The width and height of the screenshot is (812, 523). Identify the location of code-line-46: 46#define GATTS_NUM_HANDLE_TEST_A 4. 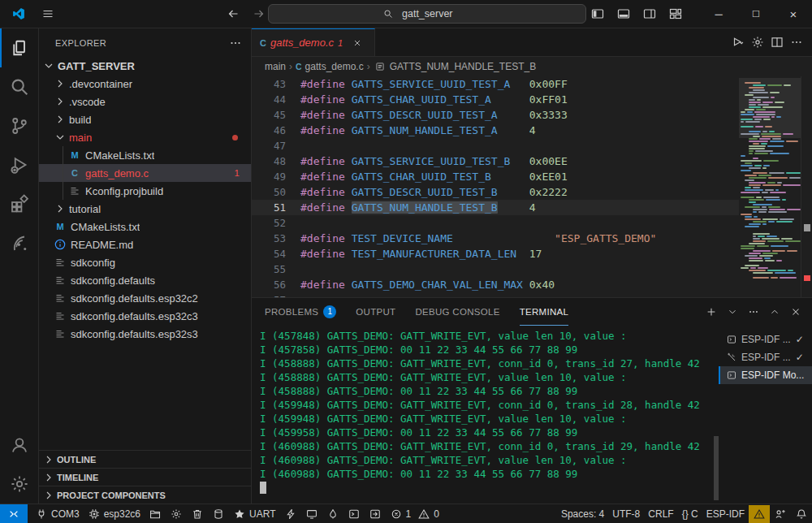
(495, 130).